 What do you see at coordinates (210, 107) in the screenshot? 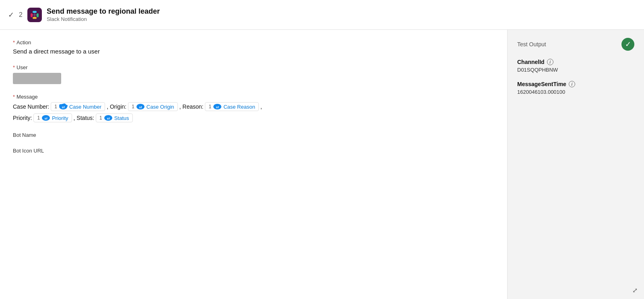
I see `case-reason-step: 1` at bounding box center [210, 107].